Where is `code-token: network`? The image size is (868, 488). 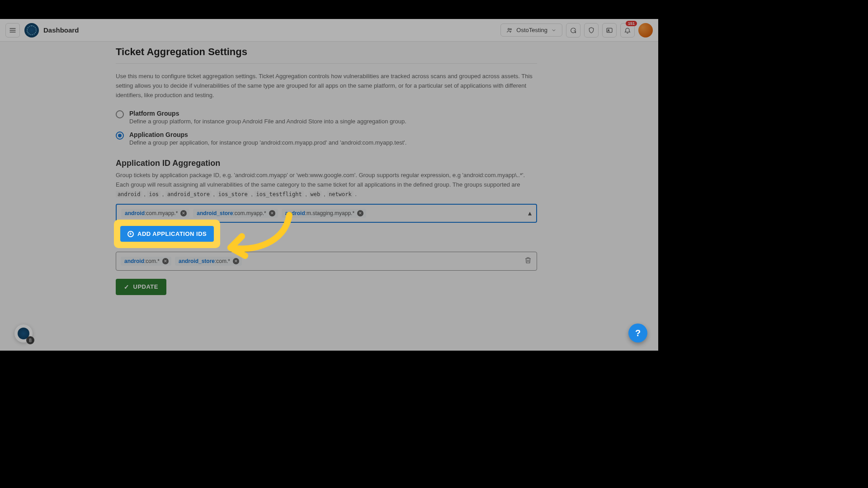
code-token: network is located at coordinates (340, 194).